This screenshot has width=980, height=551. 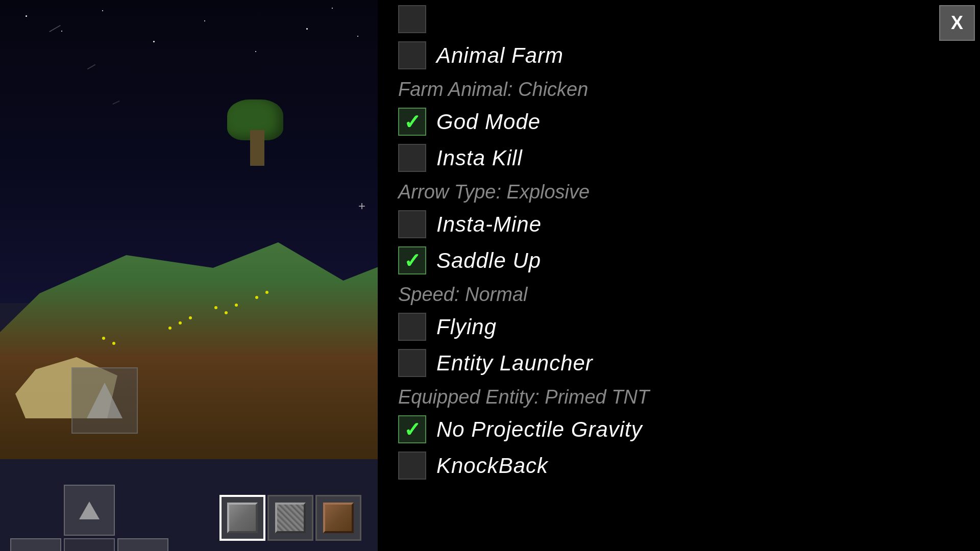 I want to click on entity-launcher-label: Entity Launcher, so click(x=514, y=363).